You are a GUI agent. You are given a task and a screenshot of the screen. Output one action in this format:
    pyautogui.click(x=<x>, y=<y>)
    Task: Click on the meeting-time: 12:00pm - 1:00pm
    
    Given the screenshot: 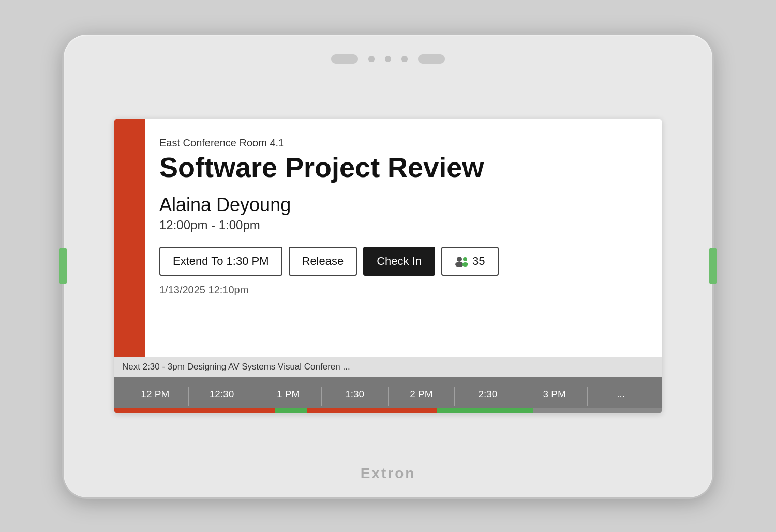 What is the action you would take?
    pyautogui.click(x=400, y=225)
    